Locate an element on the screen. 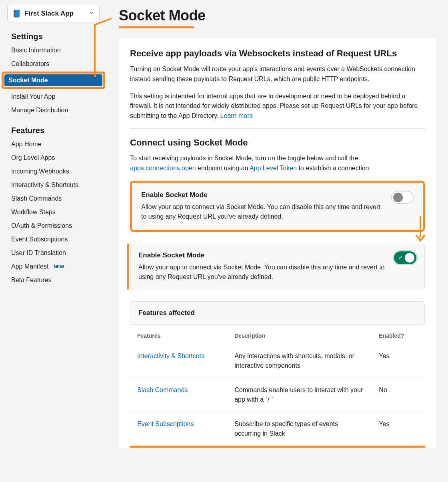 This screenshot has width=448, height=482. nav-socket-mode: Socket Mode is located at coordinates (54, 80).